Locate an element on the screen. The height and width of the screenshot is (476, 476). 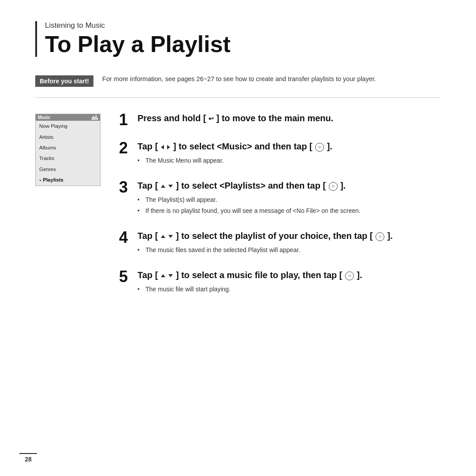
back-icon: ↩ is located at coordinates (211, 119).